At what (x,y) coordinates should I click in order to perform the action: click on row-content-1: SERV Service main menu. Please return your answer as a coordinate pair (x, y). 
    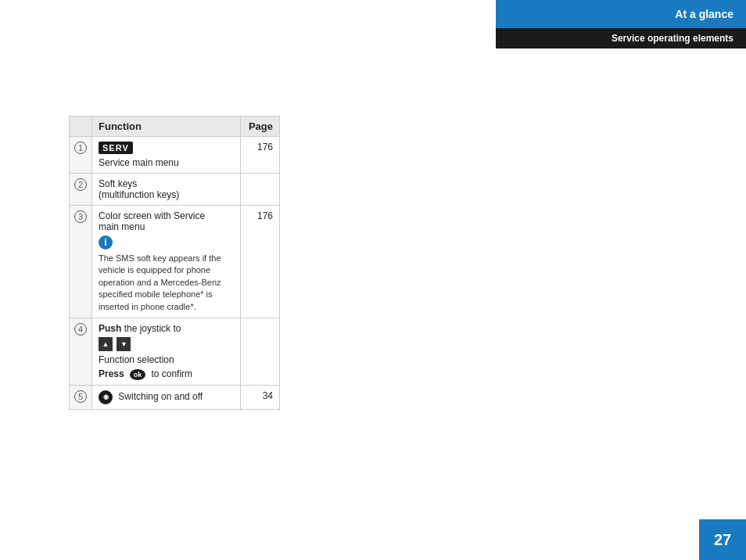
    Looking at the image, I should click on (167, 155).